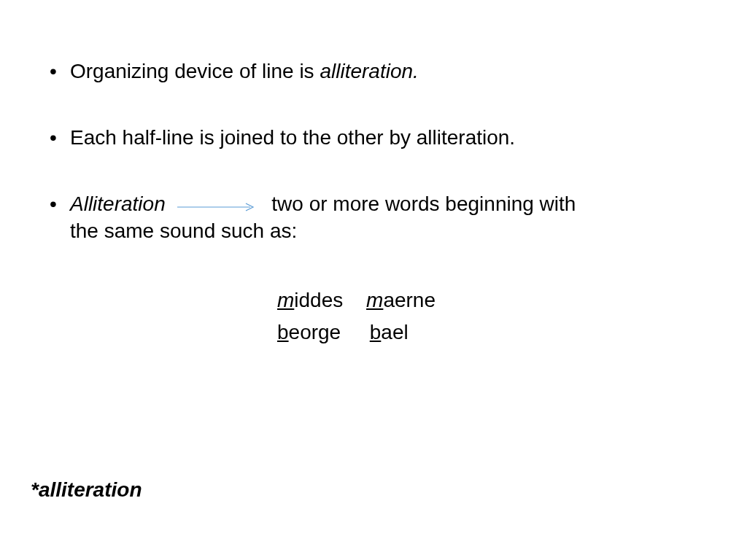 The image size is (747, 560). Describe the element at coordinates (318, 300) in the screenshot. I see `ex1-w1-r: iddes` at that location.